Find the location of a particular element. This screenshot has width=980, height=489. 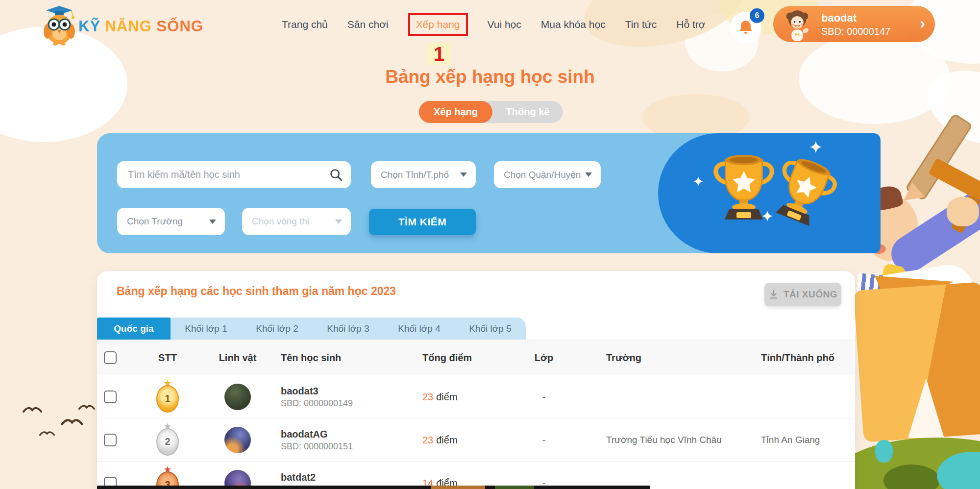

nav-item-ho-tro: Hỗ trợ is located at coordinates (691, 24).